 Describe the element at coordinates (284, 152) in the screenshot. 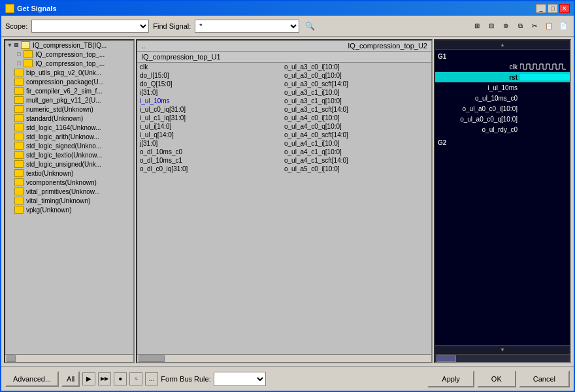

I see `signal-row-10: o_dl_10ms_c0 o_ul_a4_c1_q[10:0]` at that location.